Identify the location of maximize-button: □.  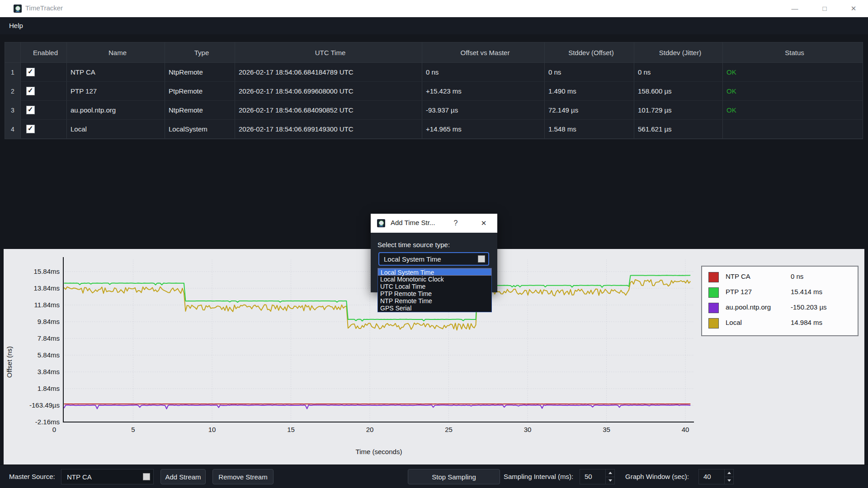
(825, 9).